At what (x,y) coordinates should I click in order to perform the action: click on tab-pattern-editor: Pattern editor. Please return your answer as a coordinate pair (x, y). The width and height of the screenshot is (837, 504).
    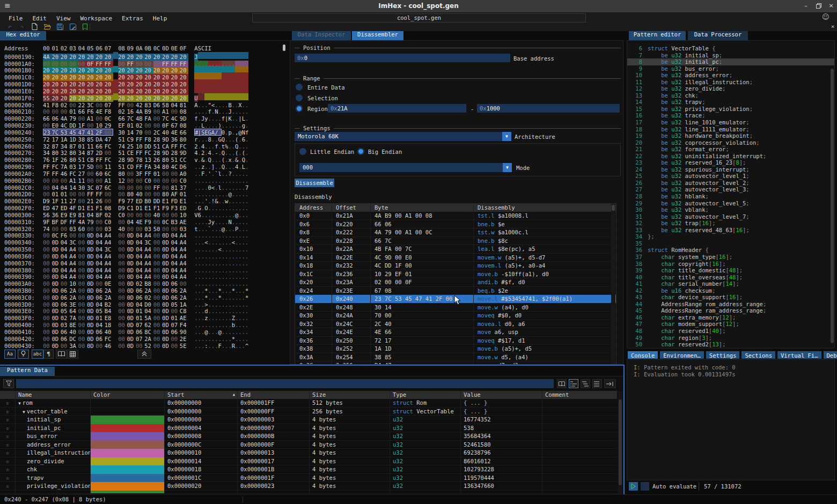
    Looking at the image, I should click on (657, 35).